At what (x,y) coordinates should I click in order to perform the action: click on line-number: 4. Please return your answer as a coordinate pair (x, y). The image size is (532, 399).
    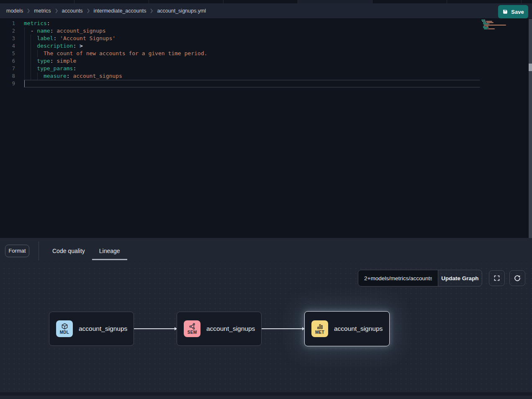
    Looking at the image, I should click on (8, 46).